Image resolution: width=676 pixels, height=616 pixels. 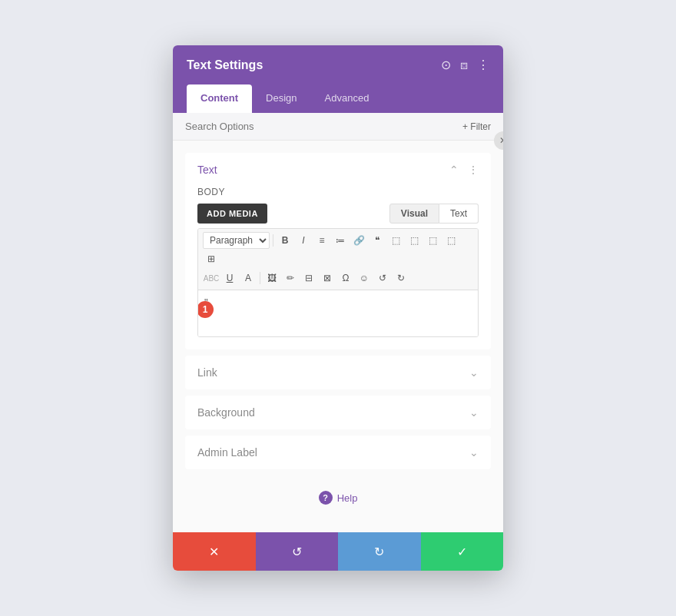 I want to click on strikethrough-button: ABC, so click(x=211, y=278).